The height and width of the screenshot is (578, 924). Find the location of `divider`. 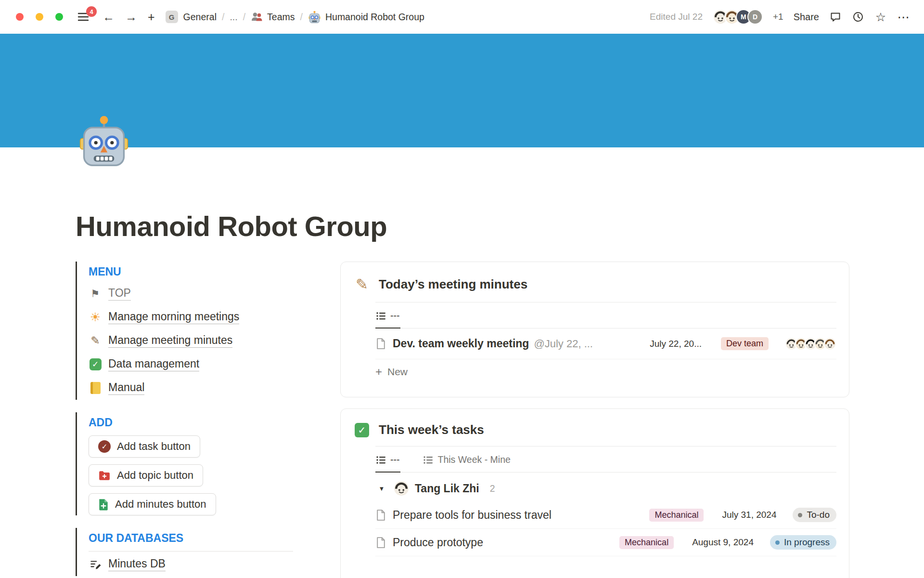

divider is located at coordinates (191, 551).